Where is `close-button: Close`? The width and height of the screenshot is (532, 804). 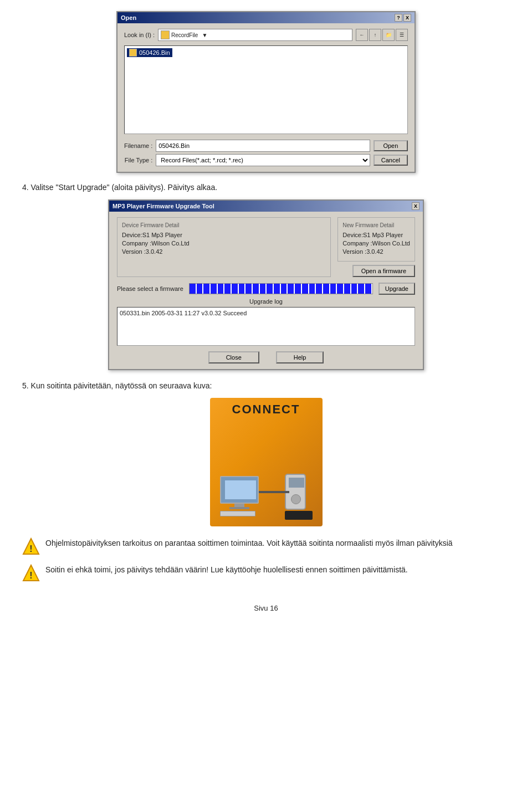 close-button: Close is located at coordinates (234, 357).